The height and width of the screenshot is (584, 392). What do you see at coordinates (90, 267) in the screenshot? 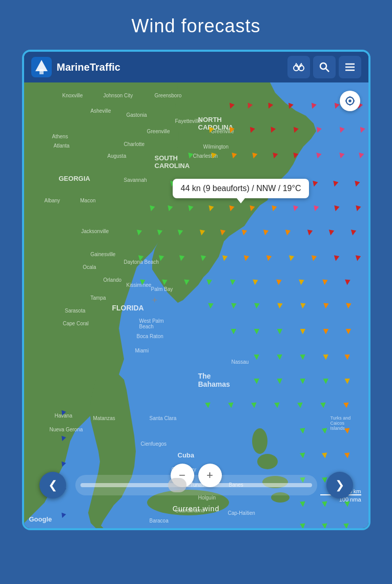
I see `label-ocala: Ocala` at bounding box center [90, 267].